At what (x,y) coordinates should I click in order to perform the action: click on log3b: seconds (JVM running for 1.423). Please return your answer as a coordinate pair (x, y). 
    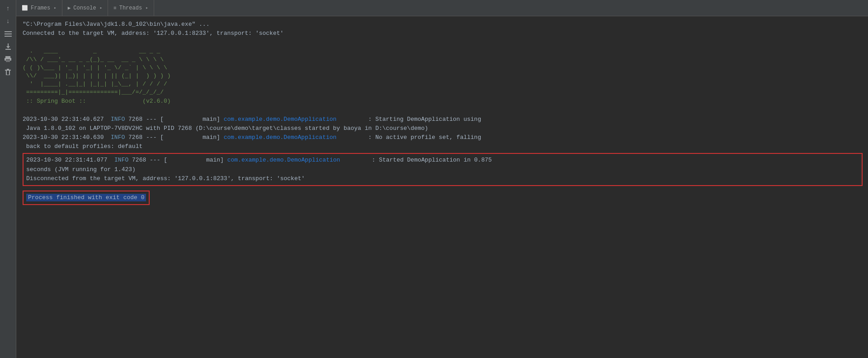
    Looking at the image, I should click on (443, 170).